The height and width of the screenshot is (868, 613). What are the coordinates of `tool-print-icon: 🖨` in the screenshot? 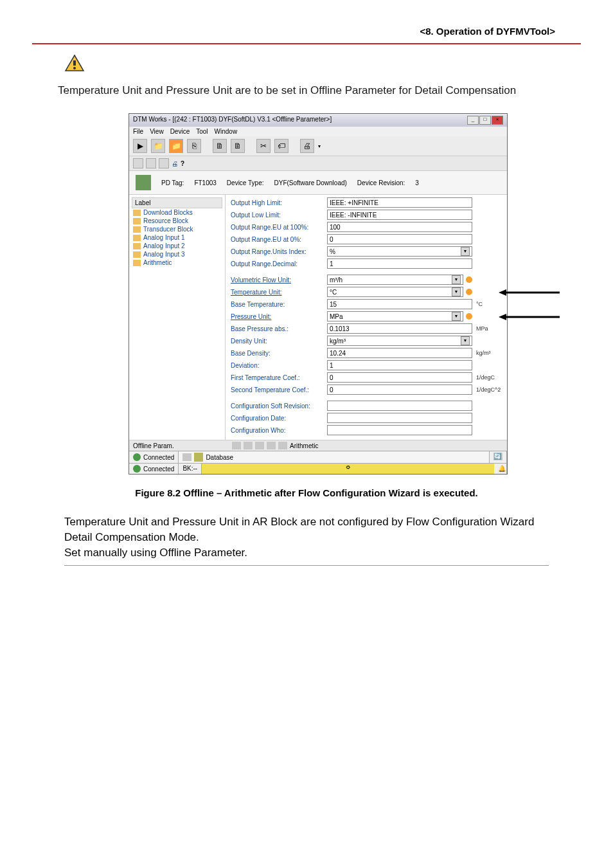 It's located at (307, 146).